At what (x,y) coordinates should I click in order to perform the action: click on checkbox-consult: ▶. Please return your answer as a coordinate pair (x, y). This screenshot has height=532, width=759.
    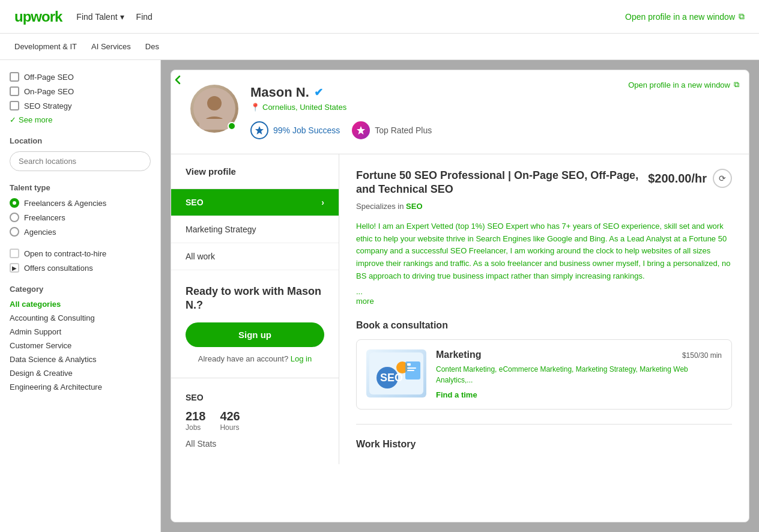
    Looking at the image, I should click on (14, 268).